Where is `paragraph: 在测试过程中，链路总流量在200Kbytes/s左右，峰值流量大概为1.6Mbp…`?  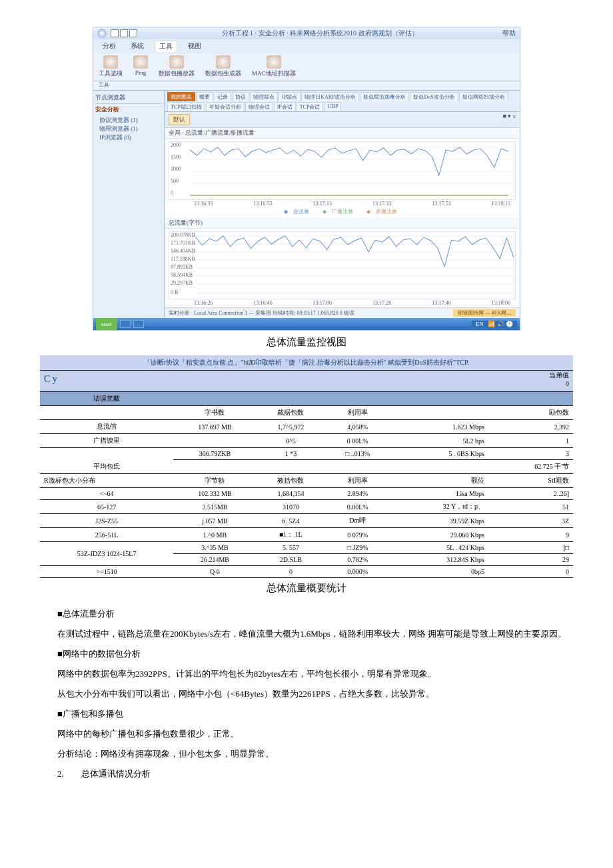
paragraph: 在测试过程中，链路总流量在200Kbytes/s左右，峰值流量大概为1.6Mbp… is located at coordinates (306, 634).